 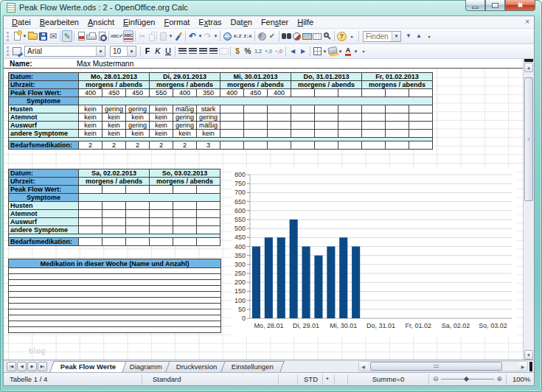 I want to click on undo-icon-dropdown-icon: ▼, so click(x=201, y=36).